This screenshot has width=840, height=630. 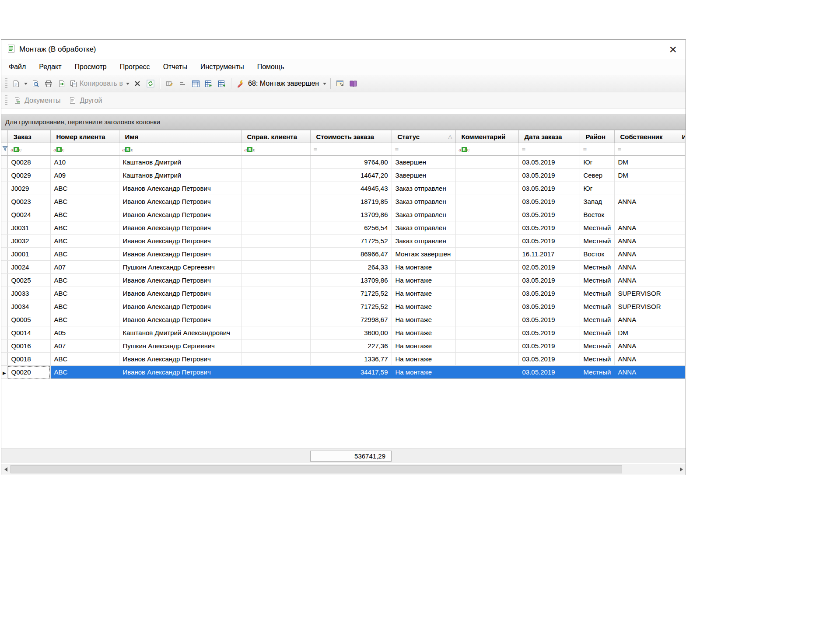 What do you see at coordinates (340, 84) in the screenshot?
I see `properties-button` at bounding box center [340, 84].